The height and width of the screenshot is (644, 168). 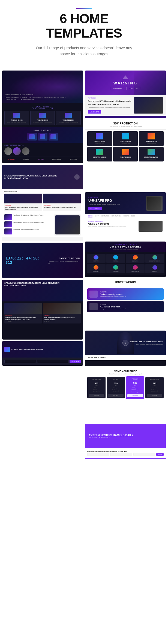 What do you see at coordinates (144, 454) in the screenshot?
I see `stats-phone-input` at bounding box center [144, 454].